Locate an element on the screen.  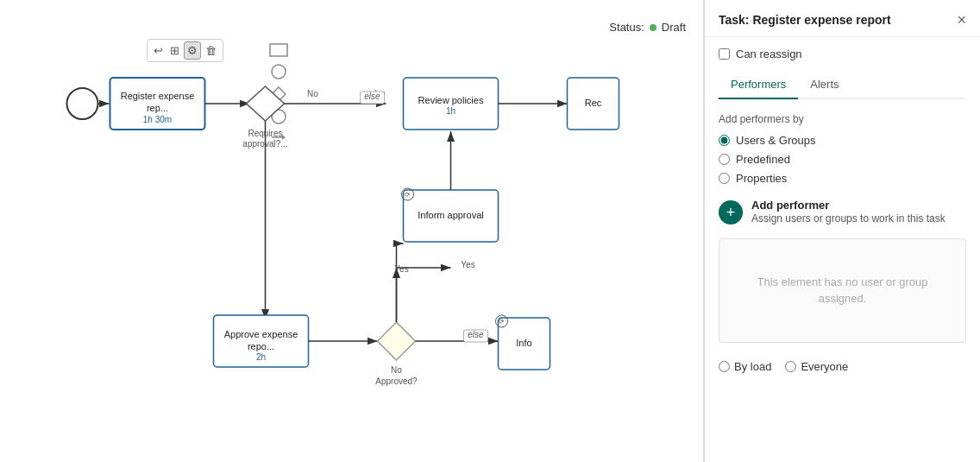
panel-header: Task: Register expense report × is located at coordinates (842, 19).